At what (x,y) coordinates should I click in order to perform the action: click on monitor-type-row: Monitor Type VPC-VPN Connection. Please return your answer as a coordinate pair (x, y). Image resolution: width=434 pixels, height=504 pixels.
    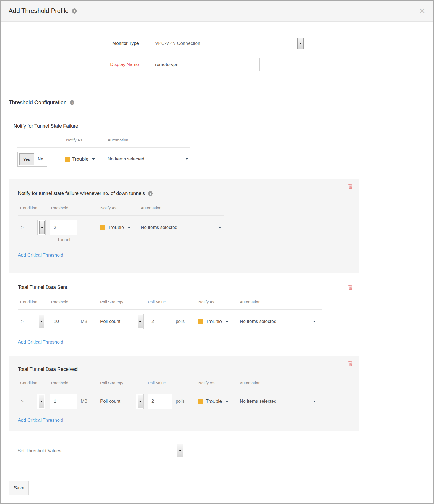
    Looking at the image, I should click on (217, 43).